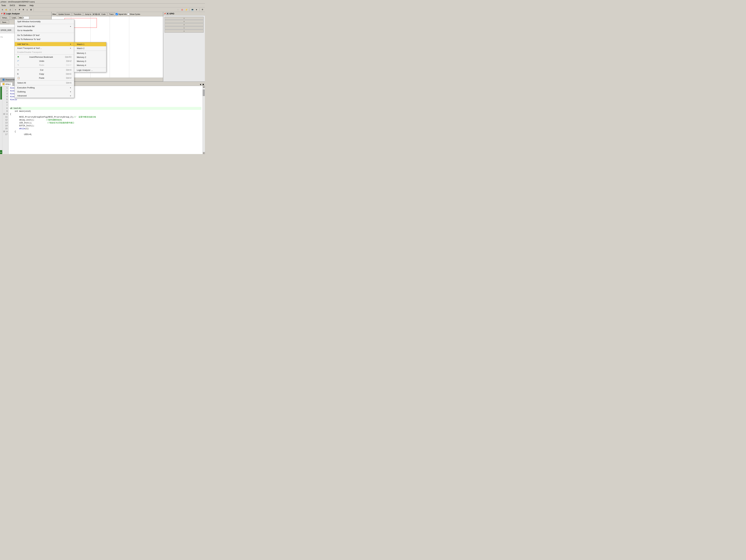  What do you see at coordinates (45, 74) in the screenshot?
I see `ctx-copy: ⎘ Copy Ctrl+C` at bounding box center [45, 74].